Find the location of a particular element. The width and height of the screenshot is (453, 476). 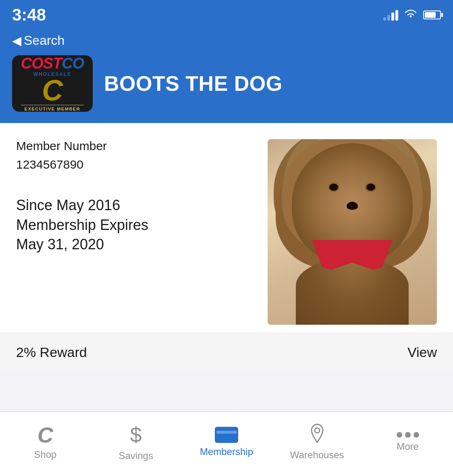

tab-savings-label: Savings is located at coordinates (136, 456).